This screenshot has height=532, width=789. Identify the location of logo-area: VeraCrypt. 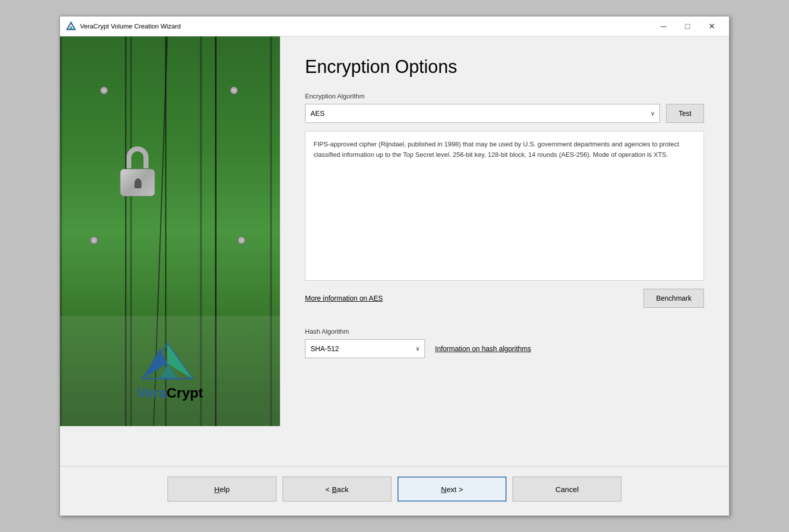
(170, 371).